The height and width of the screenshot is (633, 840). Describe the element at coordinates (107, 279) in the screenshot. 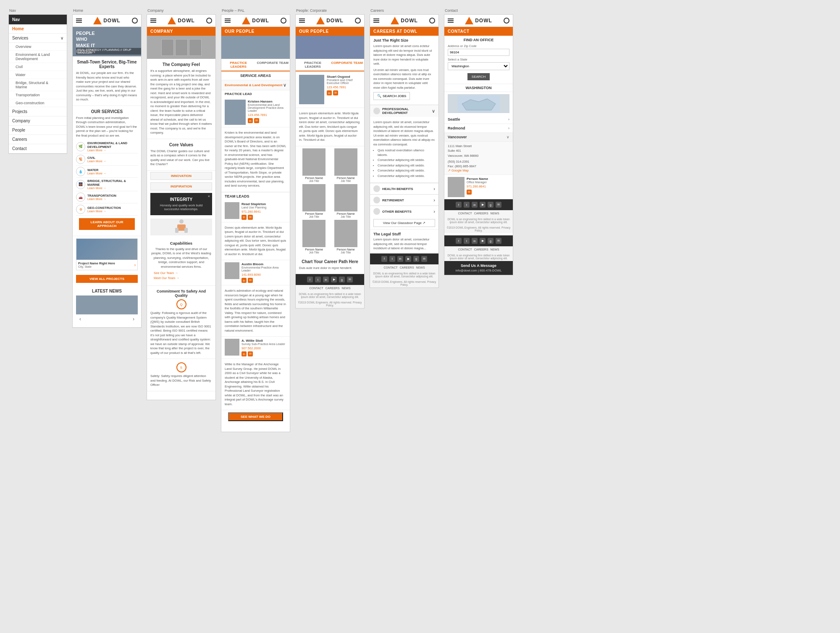

I see `view-all-projects-button: VIEW ALL PROJECTS` at that location.